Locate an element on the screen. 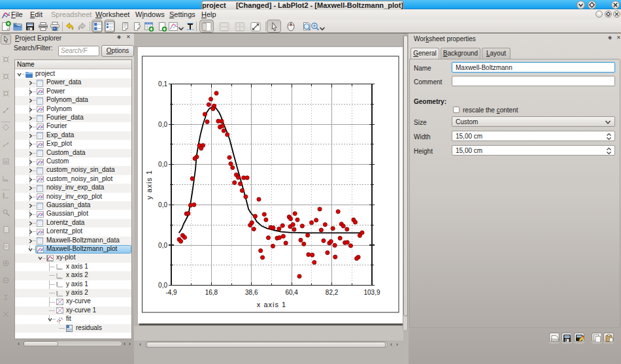  svg-text: -4,9 is located at coordinates (171, 293).